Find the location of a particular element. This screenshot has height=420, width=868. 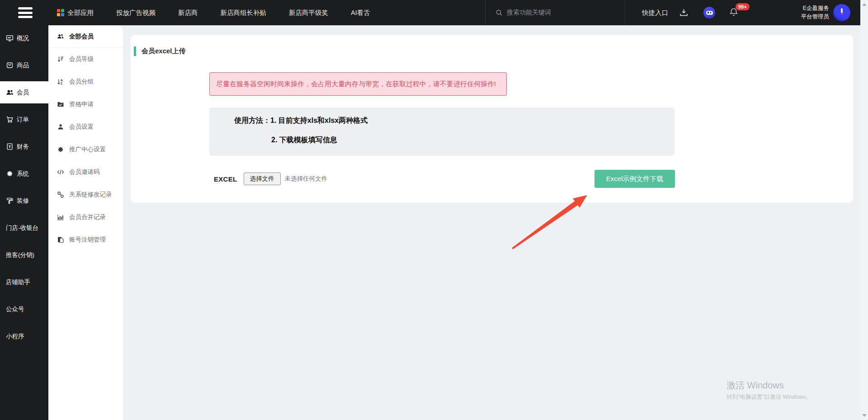

sidebar: 概况 商品 会员 订单 财务 is located at coordinates (24, 223).